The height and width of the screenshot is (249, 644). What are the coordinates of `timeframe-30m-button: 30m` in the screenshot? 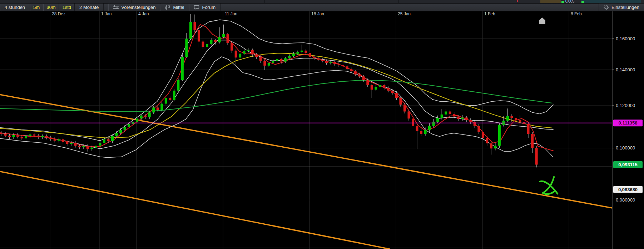 It's located at (51, 7).